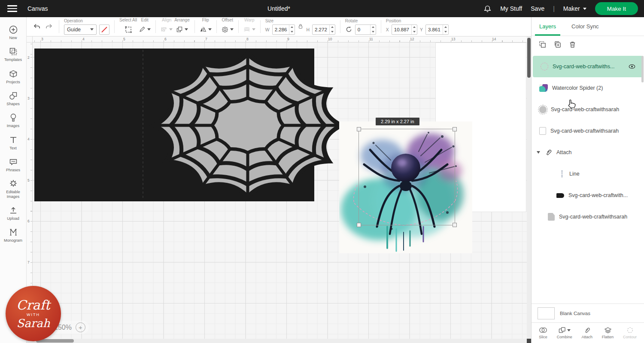 Image resolution: width=644 pixels, height=343 pixels. I want to click on resize-handle-bottom-right, so click(455, 225).